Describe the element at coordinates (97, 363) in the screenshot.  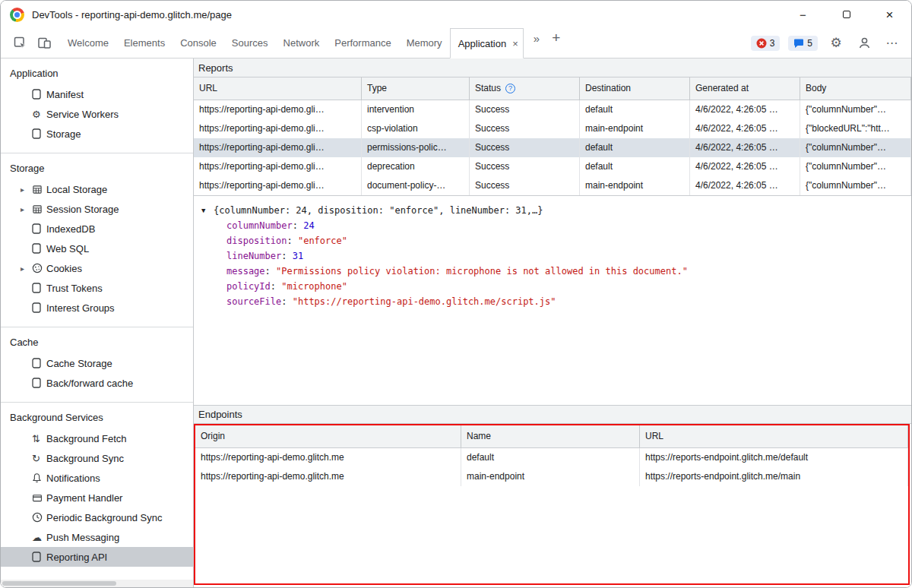
I see `sidebar-item-cache-storage: Cache Storage` at that location.